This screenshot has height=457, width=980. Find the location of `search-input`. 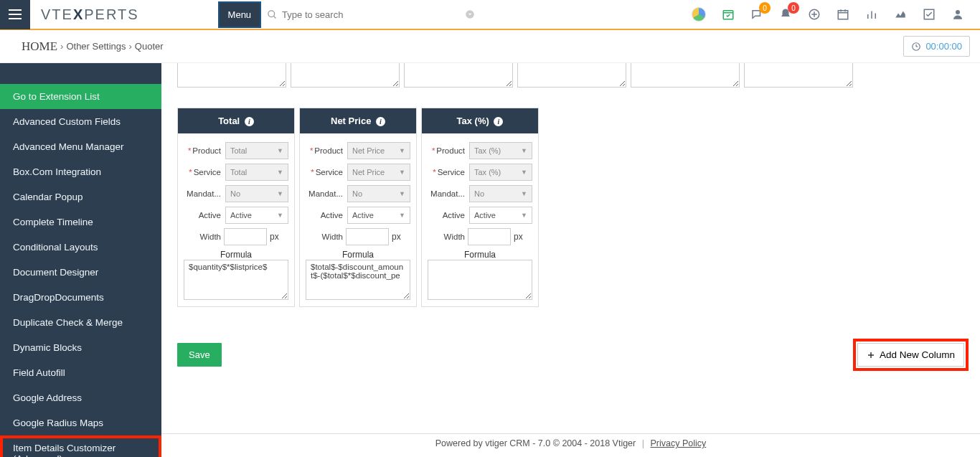

search-input is located at coordinates (361, 14).